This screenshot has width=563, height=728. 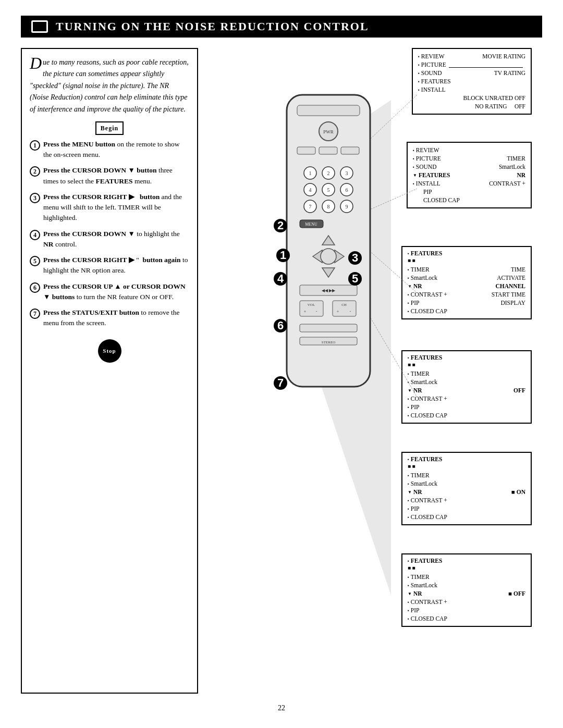 I want to click on step-text-3: Press the CURSOR RIGHT ▶ button and the …, so click(x=116, y=207).